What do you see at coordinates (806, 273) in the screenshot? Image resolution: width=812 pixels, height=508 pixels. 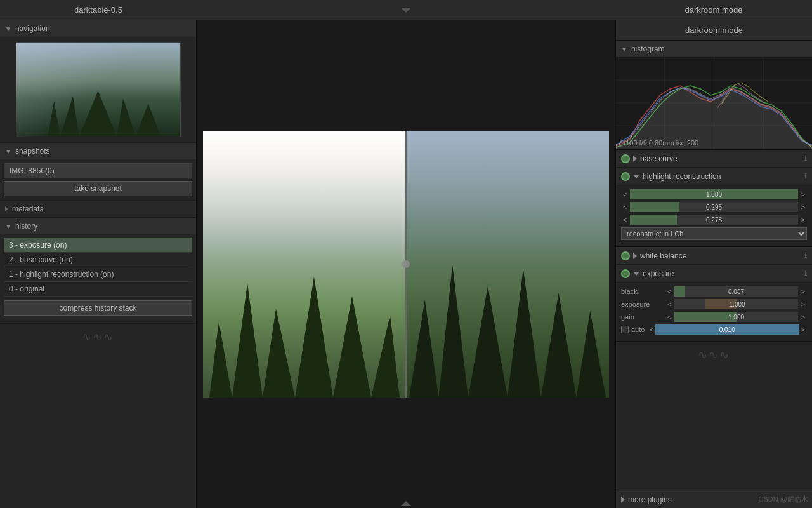 I see `exposure-info-icon: ℹ` at bounding box center [806, 273].